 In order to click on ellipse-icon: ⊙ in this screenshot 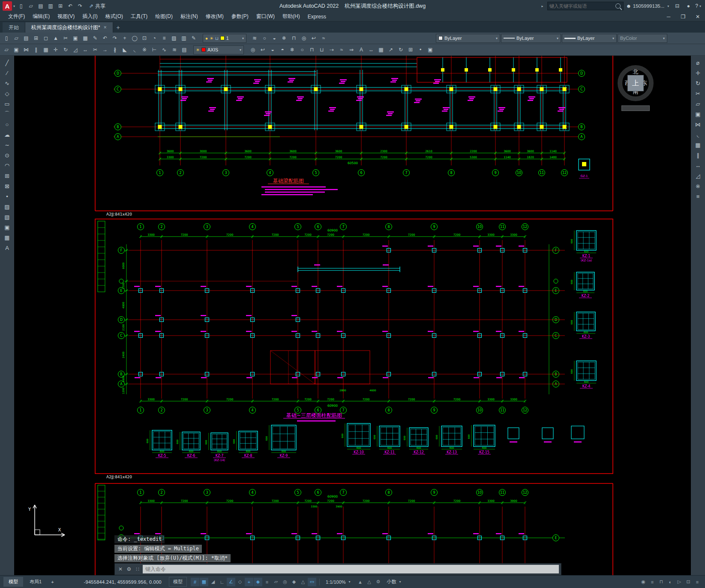, I will do `click(7, 155)`.